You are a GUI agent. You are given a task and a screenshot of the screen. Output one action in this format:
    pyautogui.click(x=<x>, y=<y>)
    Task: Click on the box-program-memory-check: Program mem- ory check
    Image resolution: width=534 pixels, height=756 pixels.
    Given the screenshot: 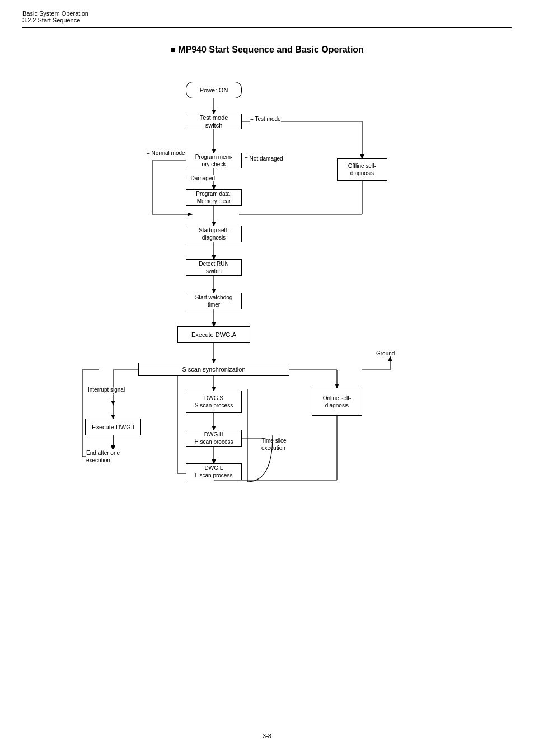 What is the action you would take?
    pyautogui.click(x=214, y=161)
    